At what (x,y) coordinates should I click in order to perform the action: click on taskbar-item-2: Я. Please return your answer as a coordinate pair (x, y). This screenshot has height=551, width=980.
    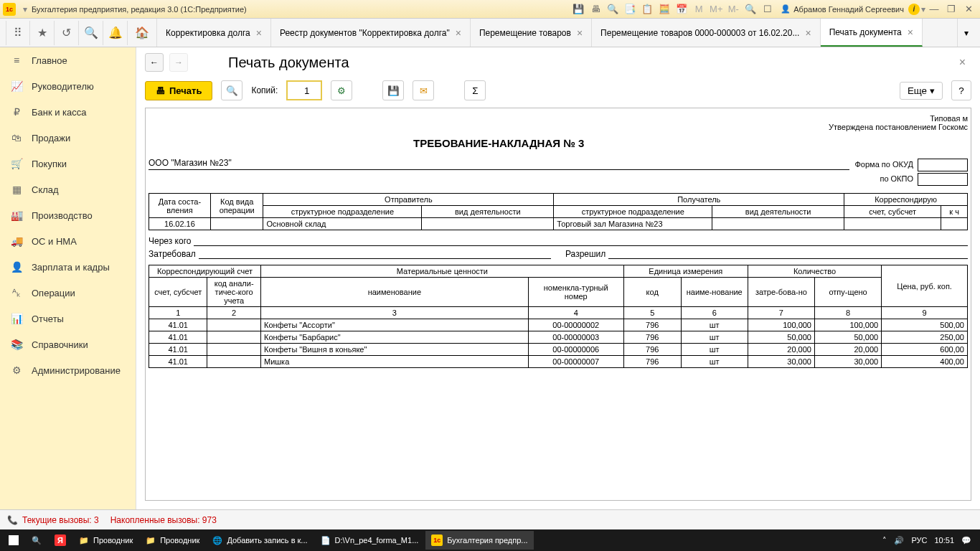
    Looking at the image, I should click on (60, 540).